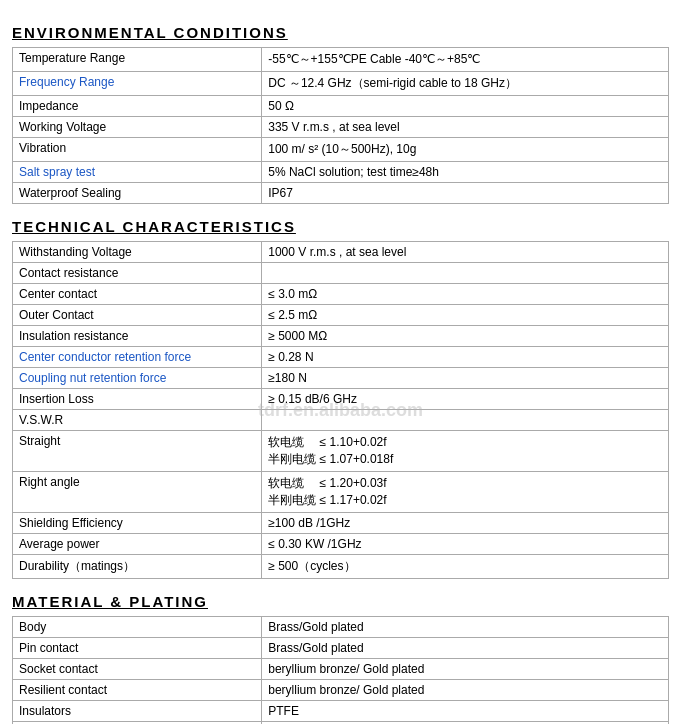 This screenshot has width=681, height=724. Describe the element at coordinates (341, 150) in the screenshot. I see `table-row: Vibration100 m/ s² (10～500Hz), 10g` at that location.